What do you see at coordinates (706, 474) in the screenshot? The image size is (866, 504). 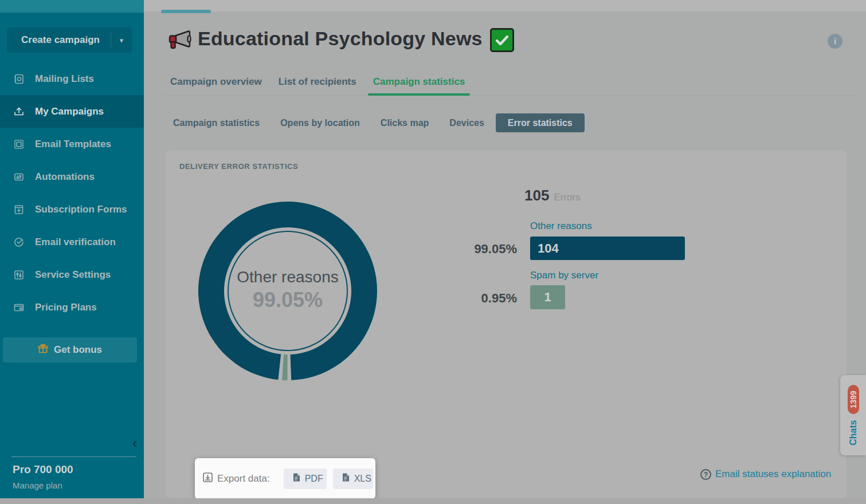 I see `question-circle-icon: ?` at bounding box center [706, 474].